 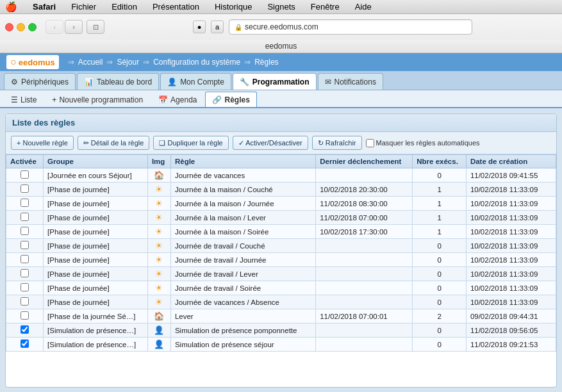 I want to click on table-row: [Phase de journée]☀Journée de vacances /…, so click(x=281, y=302).